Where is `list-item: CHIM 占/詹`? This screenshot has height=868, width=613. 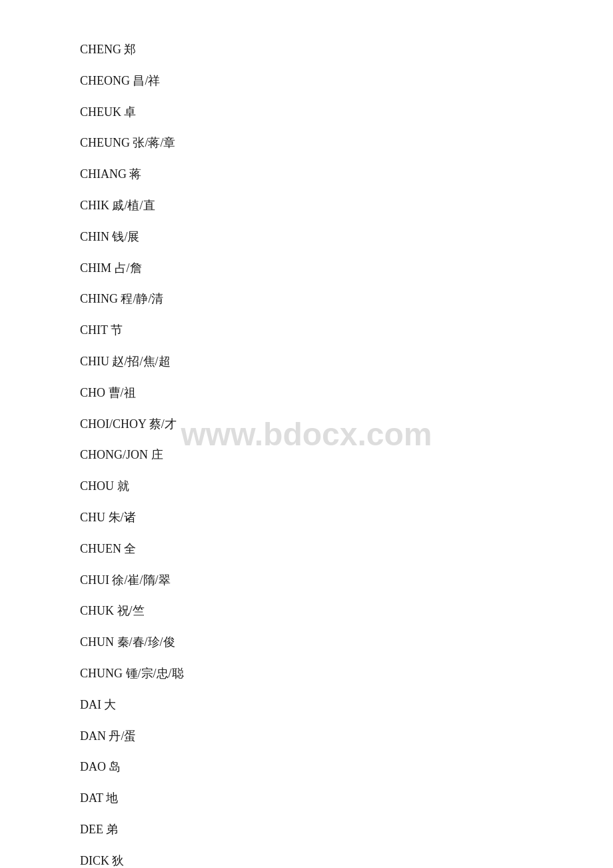 list-item: CHIM 占/詹 is located at coordinates (306, 268).